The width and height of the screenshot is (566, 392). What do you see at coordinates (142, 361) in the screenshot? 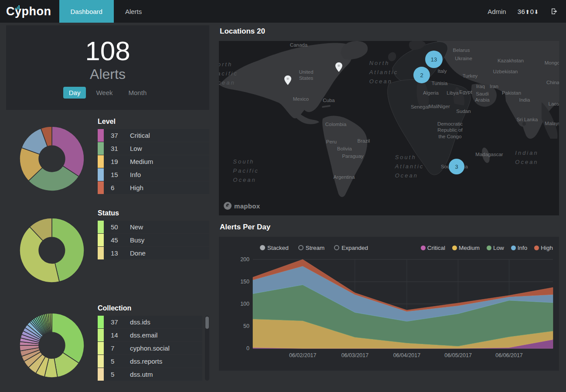
I see `legend-label: dss.reports` at bounding box center [142, 361].